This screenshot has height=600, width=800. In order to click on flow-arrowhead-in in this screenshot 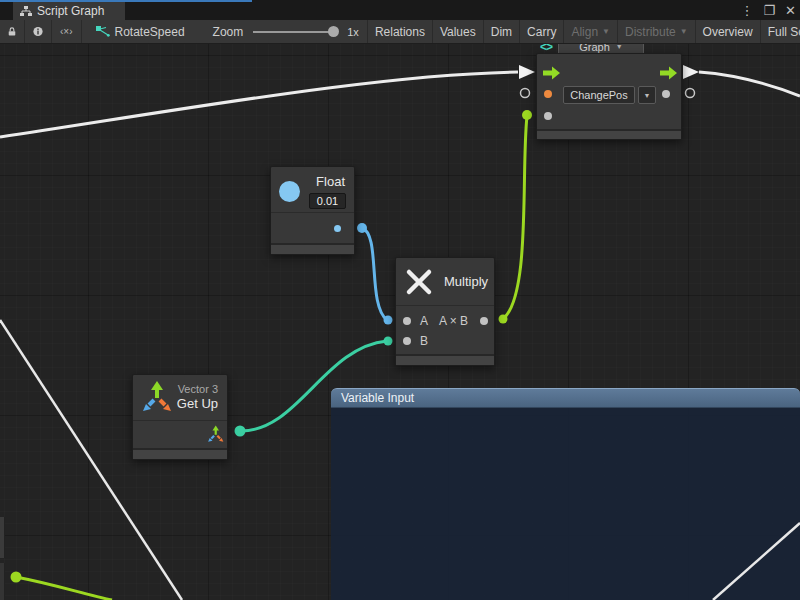, I will do `click(527, 72)`.